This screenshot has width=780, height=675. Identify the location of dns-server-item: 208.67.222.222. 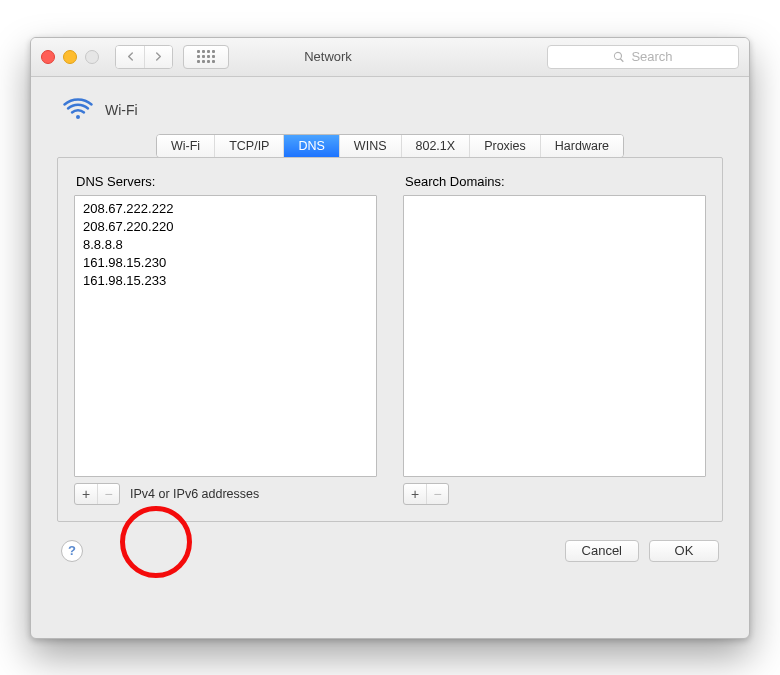
(226, 209).